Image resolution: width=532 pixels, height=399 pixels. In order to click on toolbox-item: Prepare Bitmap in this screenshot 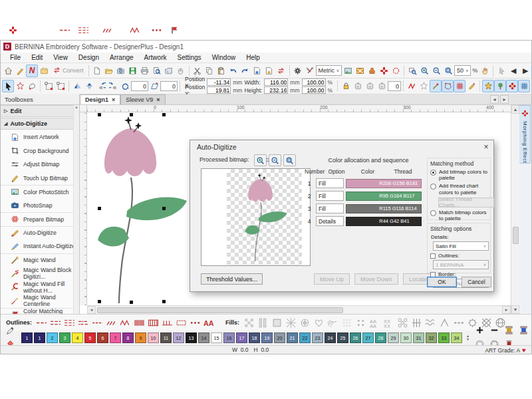, I will do `click(40, 219)`.